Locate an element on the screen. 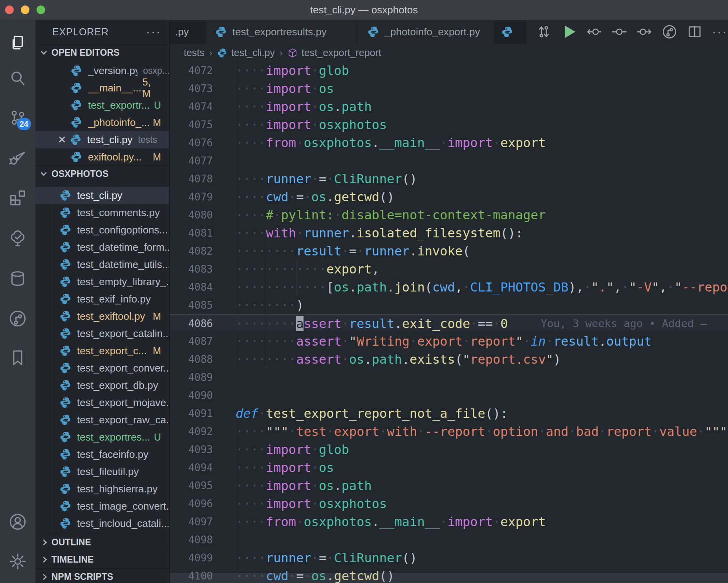 The height and width of the screenshot is (583, 728). explorer-more-actions-icon: ··· is located at coordinates (154, 32).